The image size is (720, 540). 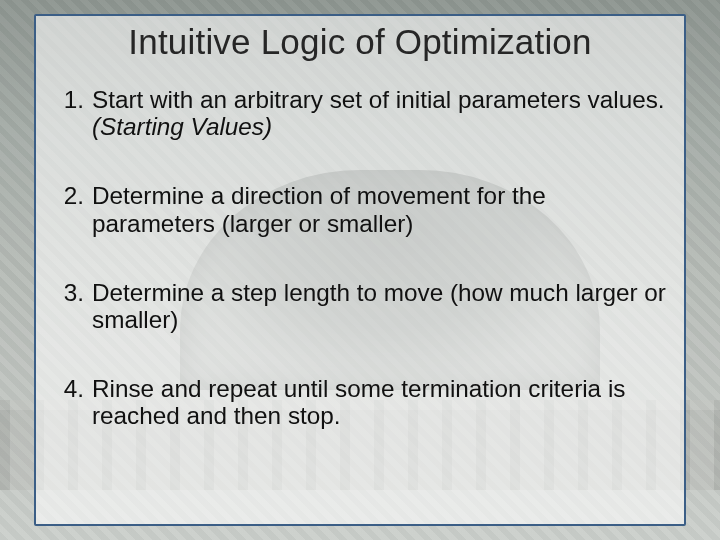 I want to click on list-item-text: Determine a step length to move (how muc…, so click(x=379, y=306).